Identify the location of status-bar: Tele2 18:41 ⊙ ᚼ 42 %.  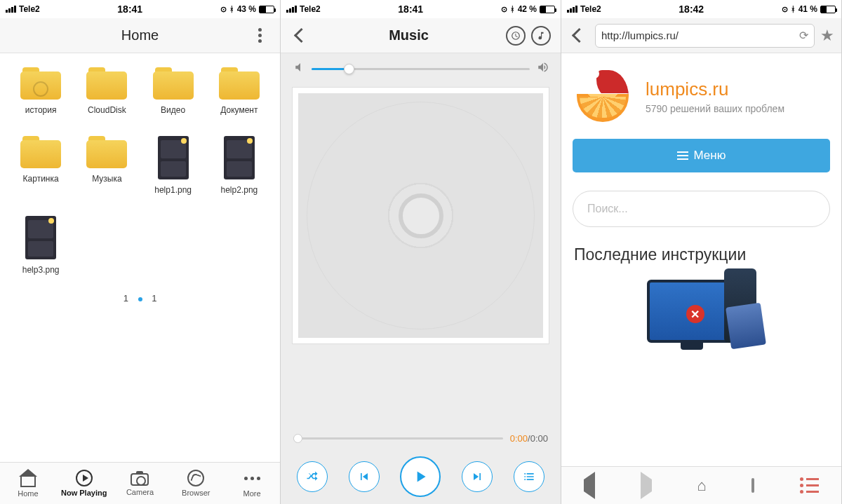
(421, 9).